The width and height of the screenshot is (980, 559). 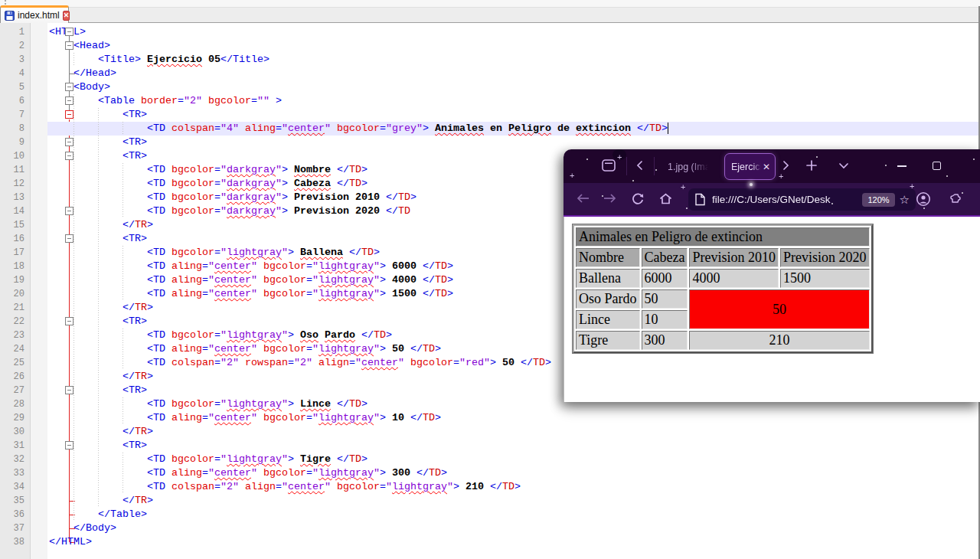 I want to click on line-number: 19, so click(x=19, y=280).